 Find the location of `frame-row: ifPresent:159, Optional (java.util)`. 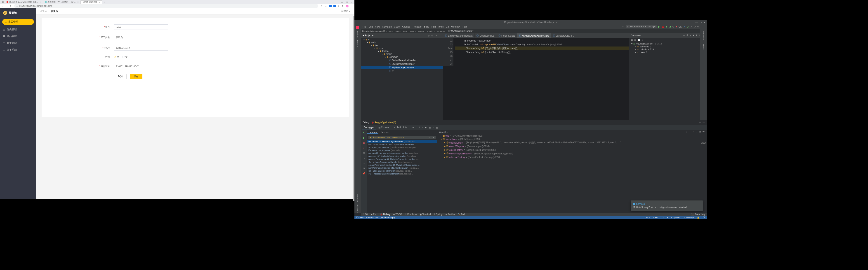

frame-row: ifPresent:159, Optional (java.util) is located at coordinates (402, 150).